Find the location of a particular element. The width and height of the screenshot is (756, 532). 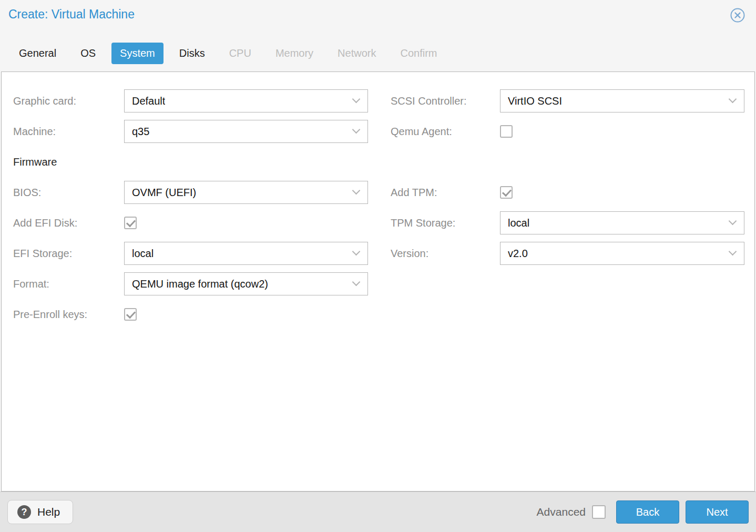

firmware-section-heading: Firmware is located at coordinates (35, 162).